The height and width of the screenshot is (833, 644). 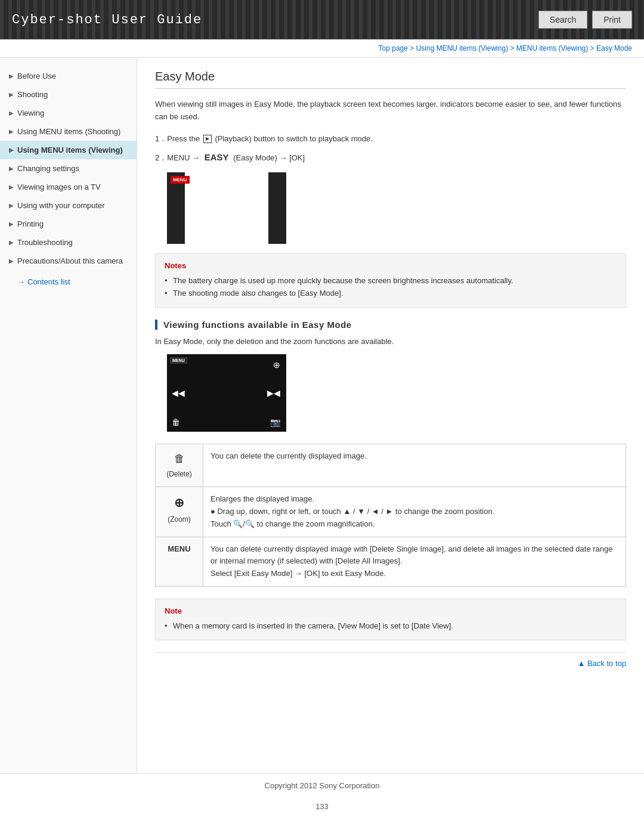 What do you see at coordinates (322, 786) in the screenshot?
I see `copyright-text: Copyright 2012 Sony Corporation` at bounding box center [322, 786].